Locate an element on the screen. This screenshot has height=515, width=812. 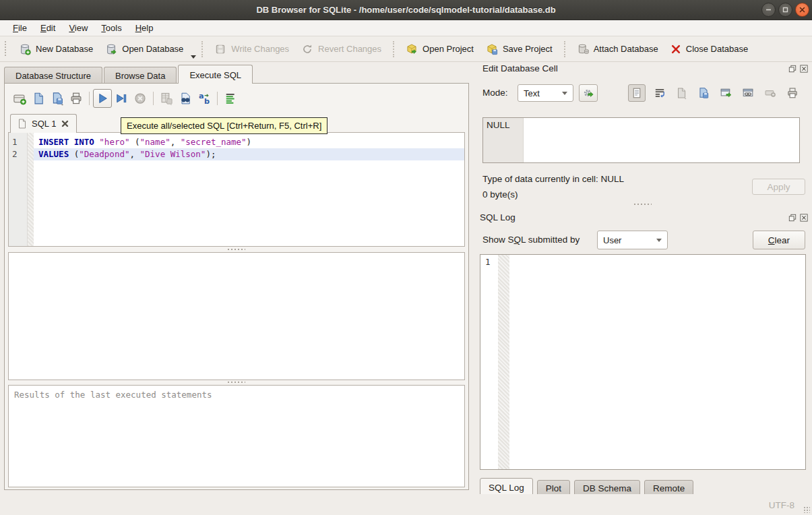
attach-database-button: Attach Database is located at coordinates (617, 49).